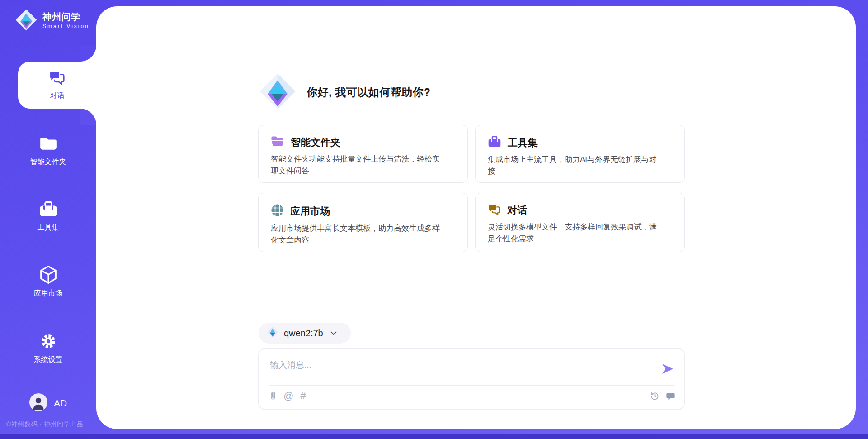 This screenshot has width=868, height=439. I want to click on greeting-block: 你好, 我可以如何帮助你?, so click(344, 92).